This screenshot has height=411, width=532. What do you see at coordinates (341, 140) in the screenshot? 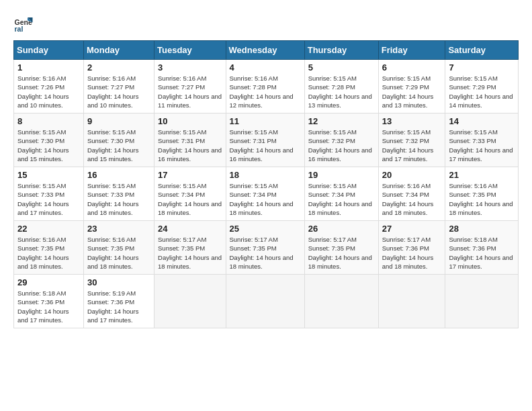
I see `calendar-cell-day-12: 12Sunrise: 5:15 AMSunset: 7:32 PMDayligh…` at bounding box center [341, 140].